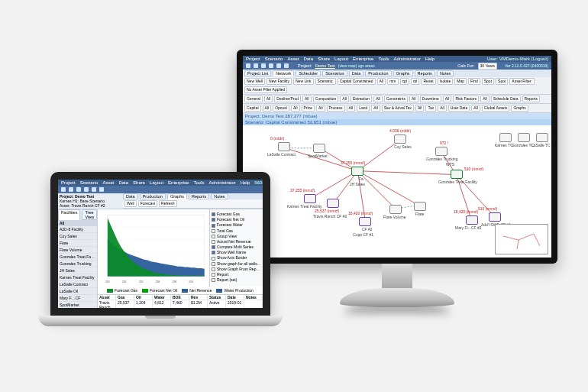 This screenshot has width=588, height=392. I want to click on tree-item: SpotMarket, so click(78, 305).